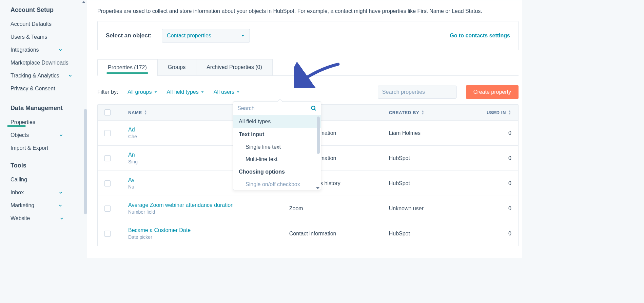  I want to click on search-properties-box, so click(417, 92).